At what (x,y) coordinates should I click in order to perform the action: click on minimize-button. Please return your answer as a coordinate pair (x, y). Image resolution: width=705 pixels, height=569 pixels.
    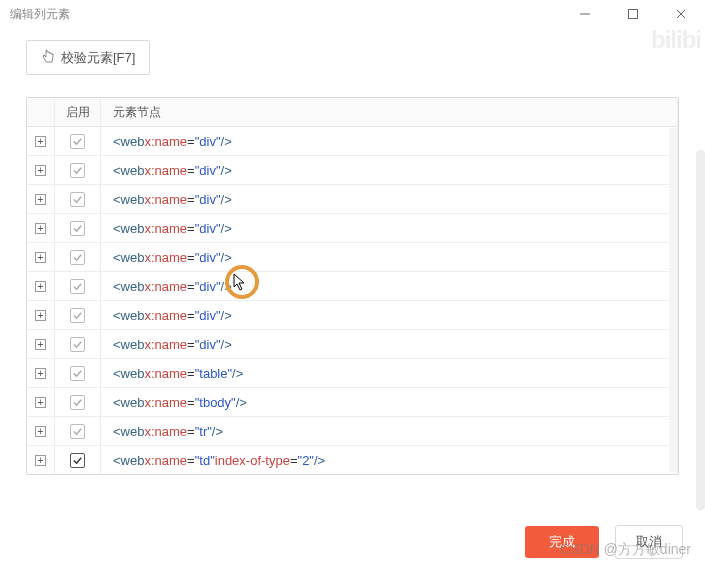
    Looking at the image, I should click on (585, 14).